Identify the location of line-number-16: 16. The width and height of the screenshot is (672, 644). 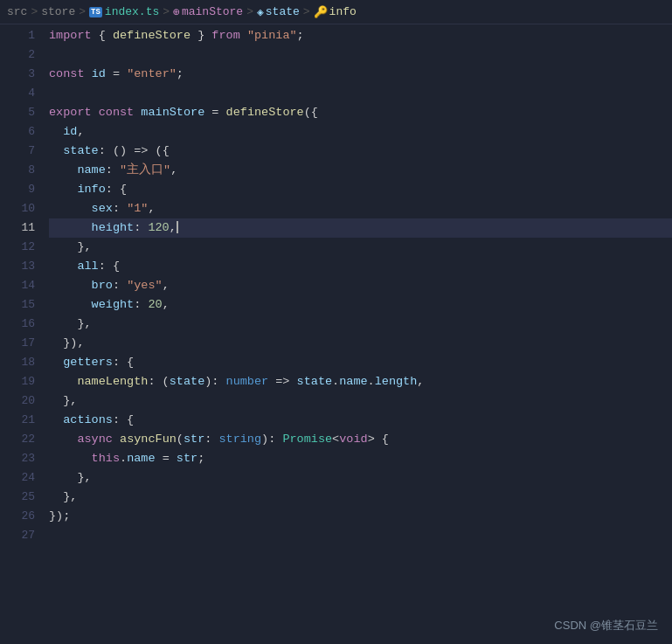
(21, 324).